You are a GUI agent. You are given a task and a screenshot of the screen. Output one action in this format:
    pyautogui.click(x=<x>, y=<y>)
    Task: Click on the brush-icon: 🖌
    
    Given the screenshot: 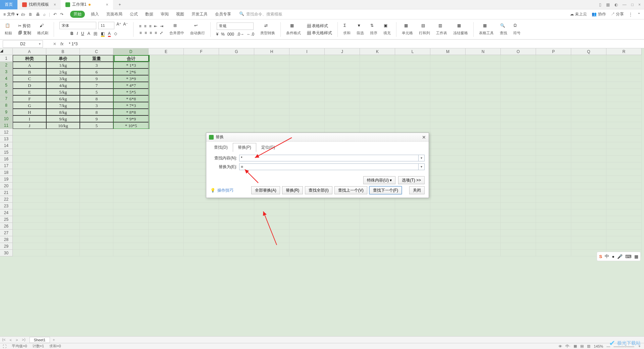 What is the action you would take?
    pyautogui.click(x=43, y=27)
    